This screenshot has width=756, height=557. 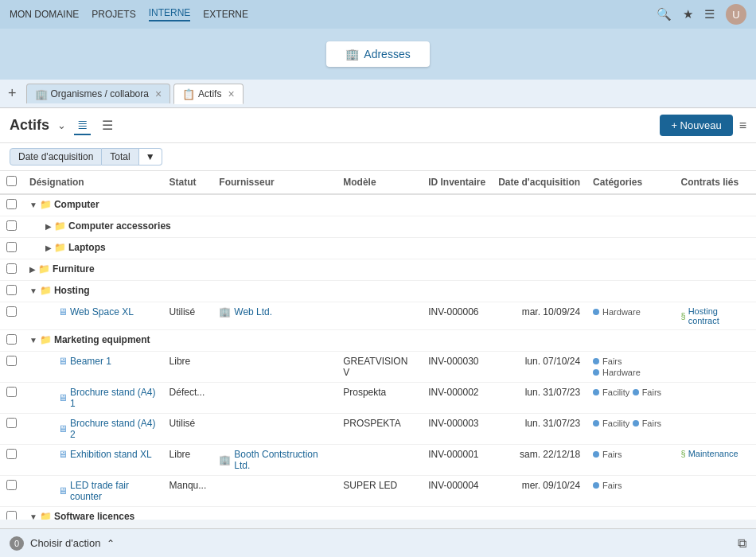 What do you see at coordinates (742, 543) in the screenshot?
I see `export-icon: ⧉` at bounding box center [742, 543].